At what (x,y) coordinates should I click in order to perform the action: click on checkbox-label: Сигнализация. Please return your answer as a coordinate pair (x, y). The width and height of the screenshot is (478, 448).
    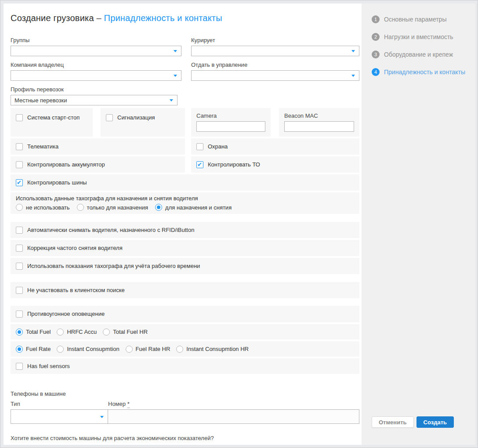
    Looking at the image, I should click on (136, 118).